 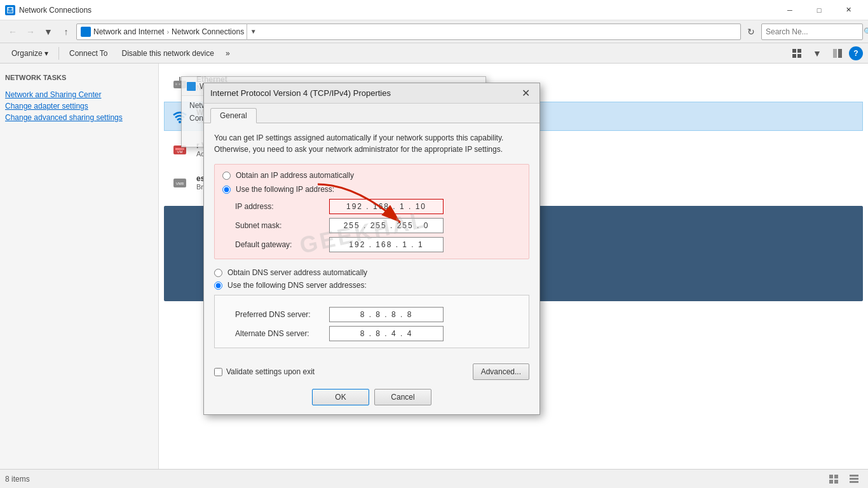 I want to click on minimize-button: ─, so click(x=790, y=10).